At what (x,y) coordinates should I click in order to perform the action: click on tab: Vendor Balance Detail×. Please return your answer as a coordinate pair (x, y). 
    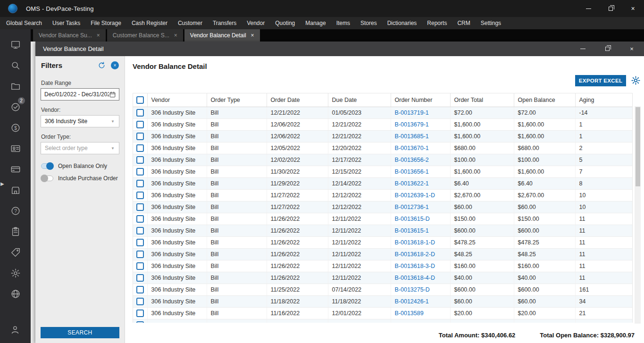
    Looking at the image, I should click on (222, 35).